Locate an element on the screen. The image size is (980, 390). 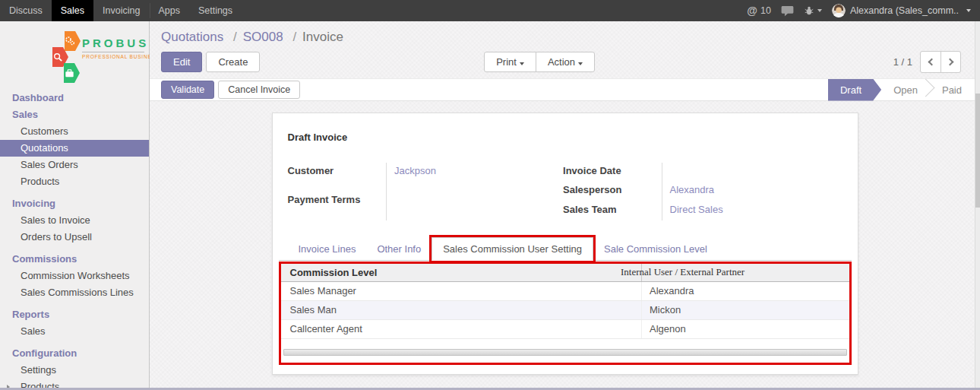
chevron-left-icon is located at coordinates (931, 62).